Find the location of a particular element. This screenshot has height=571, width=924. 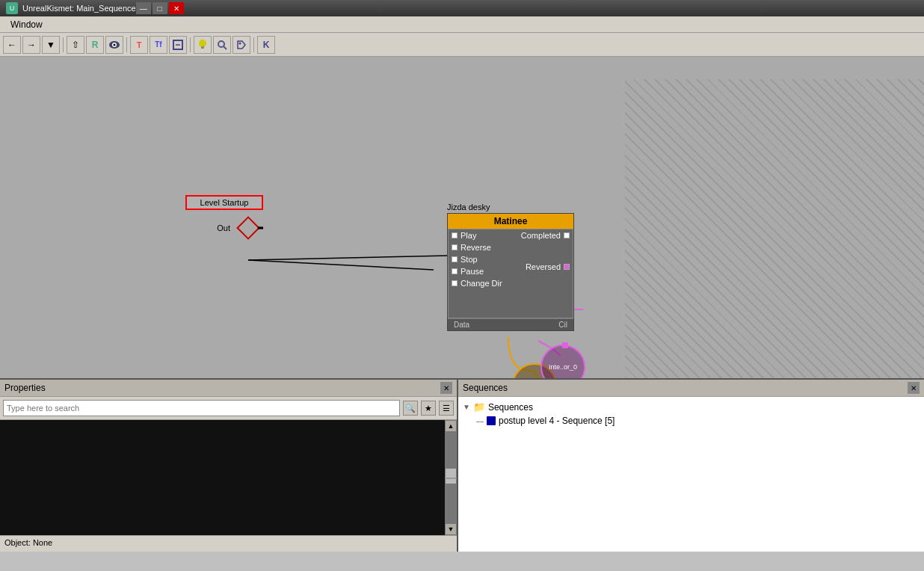

matinee-footer: Data Cil is located at coordinates (511, 324).